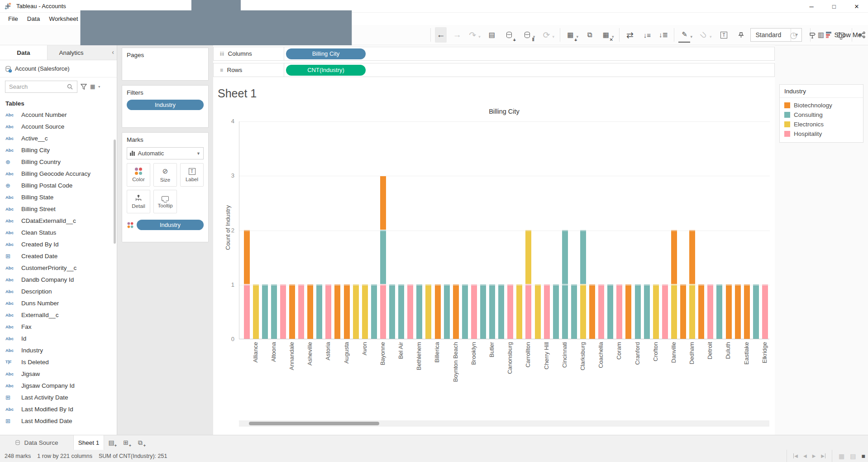 The height and width of the screenshot is (462, 868). Describe the element at coordinates (724, 35) in the screenshot. I see `show-mark-labels-icon: T` at that location.